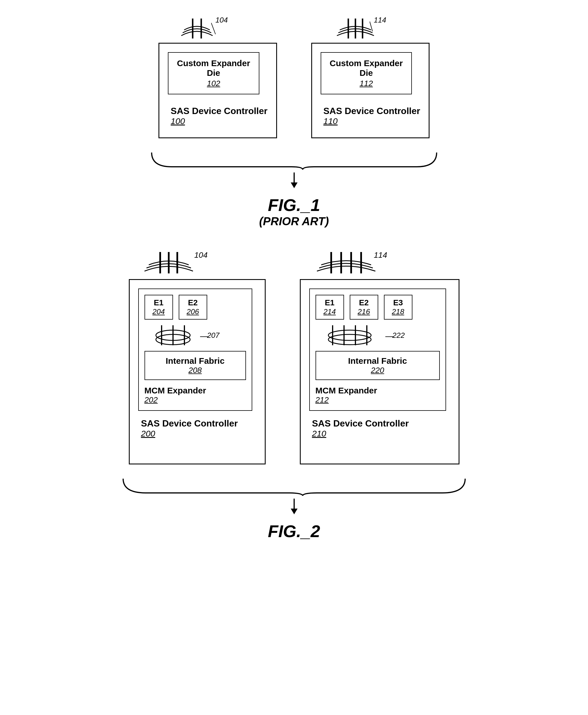  I want to click on fig2-title: FIG._2, so click(294, 531).